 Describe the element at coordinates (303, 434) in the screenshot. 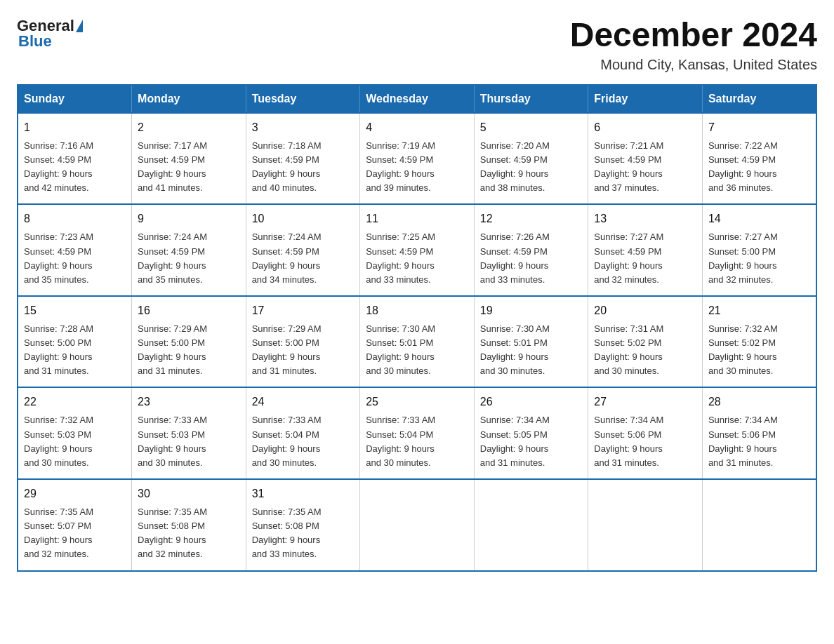

I see `calendar-cell: 24 Sunrise: 7:33 AMSunset: 5:04 PMDaylig…` at that location.